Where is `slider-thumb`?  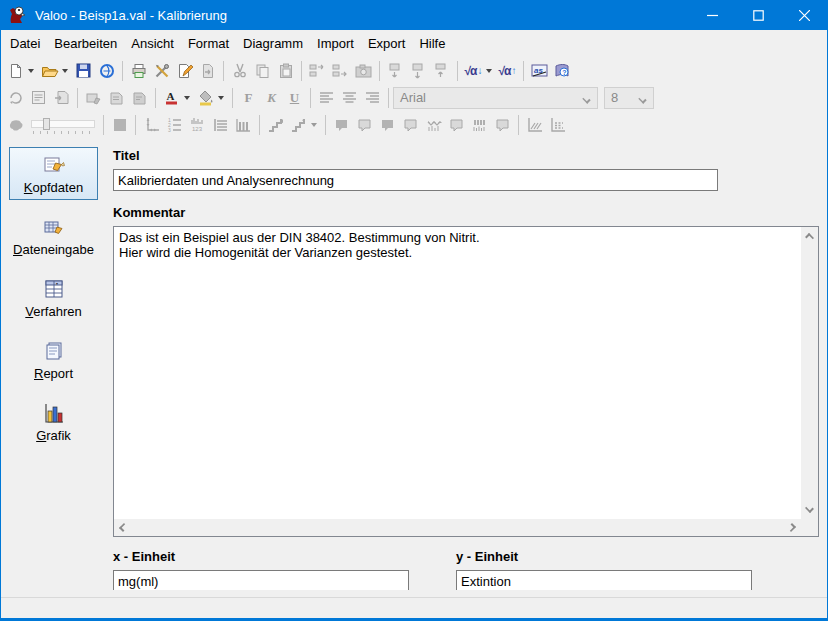
slider-thumb is located at coordinates (46, 124).